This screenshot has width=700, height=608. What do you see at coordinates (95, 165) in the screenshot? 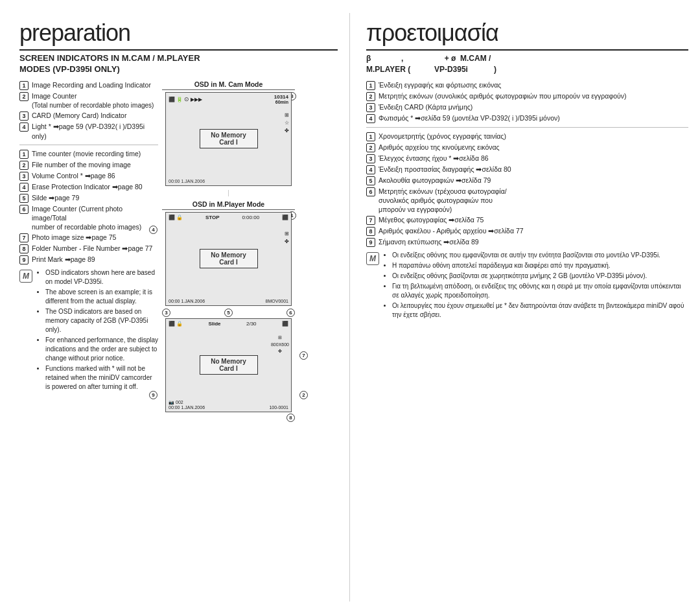
I see `indicator-text: File number of the moving image` at bounding box center [95, 165].